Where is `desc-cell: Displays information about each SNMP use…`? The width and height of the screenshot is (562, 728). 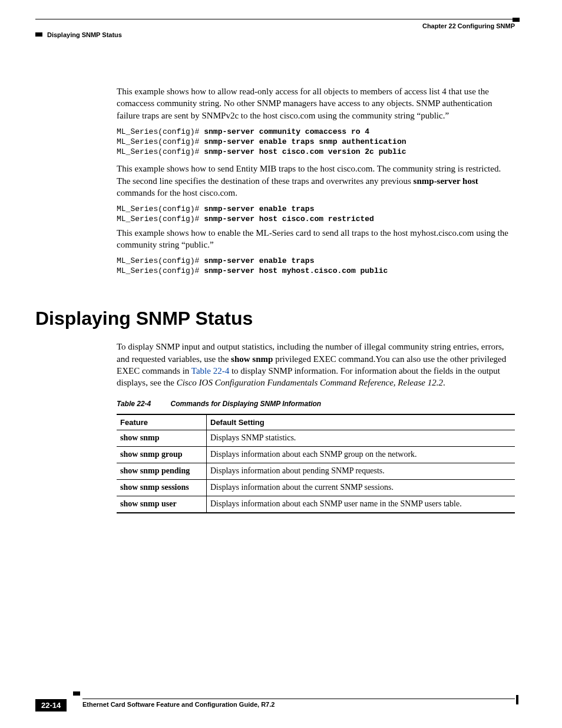
desc-cell: Displays information about each SNMP use… is located at coordinates (361, 504).